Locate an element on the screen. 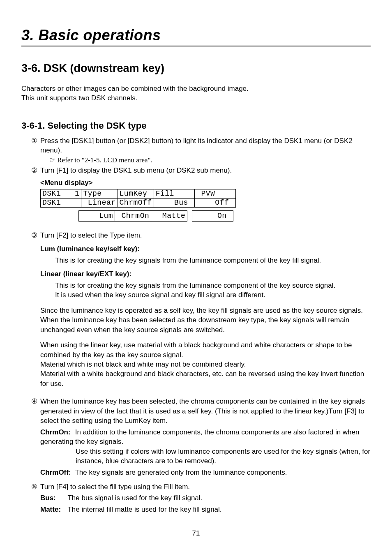 This screenshot has width=392, height=554. chrmon-value-1: In addition to the luminance components,… is located at coordinates (200, 437).